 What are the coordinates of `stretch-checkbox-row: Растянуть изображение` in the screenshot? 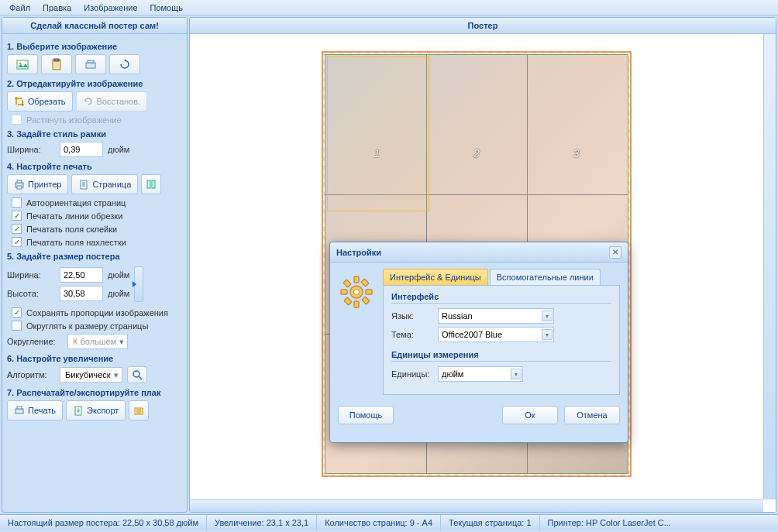 It's located at (97, 119).